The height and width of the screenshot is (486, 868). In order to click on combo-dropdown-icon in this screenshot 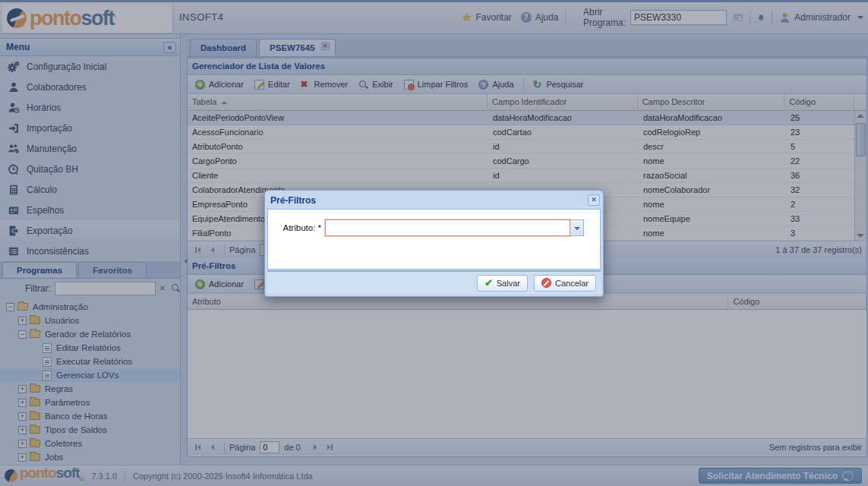, I will do `click(577, 228)`.